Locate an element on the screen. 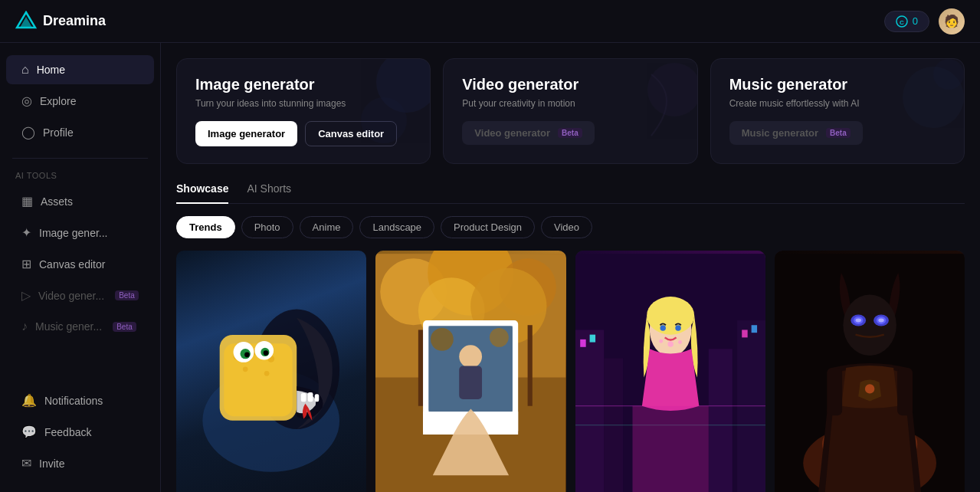 The width and height of the screenshot is (980, 492). credits-icon: C is located at coordinates (902, 21).